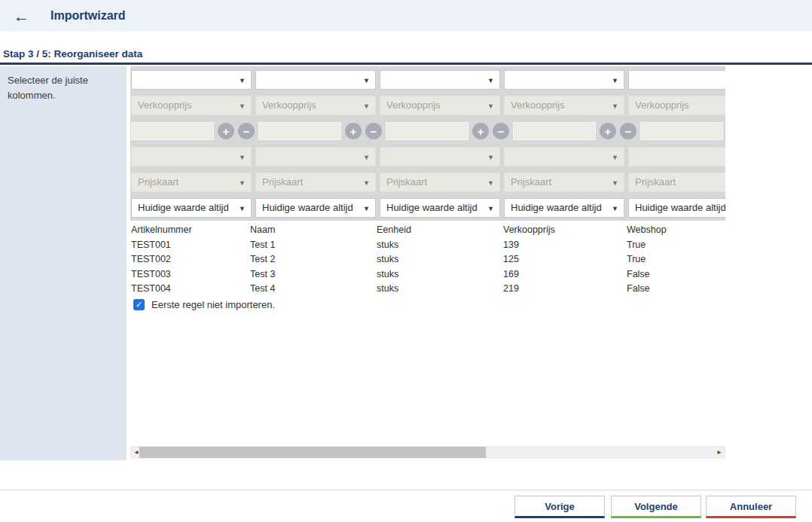  Describe the element at coordinates (751, 507) in the screenshot. I see `cancel-button: Annuleer` at that location.